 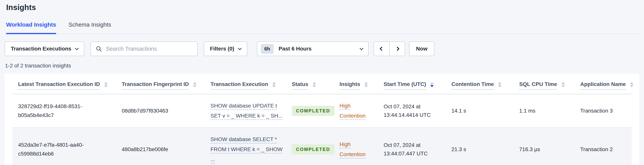 I want to click on previous-time-range-button, so click(x=382, y=49).